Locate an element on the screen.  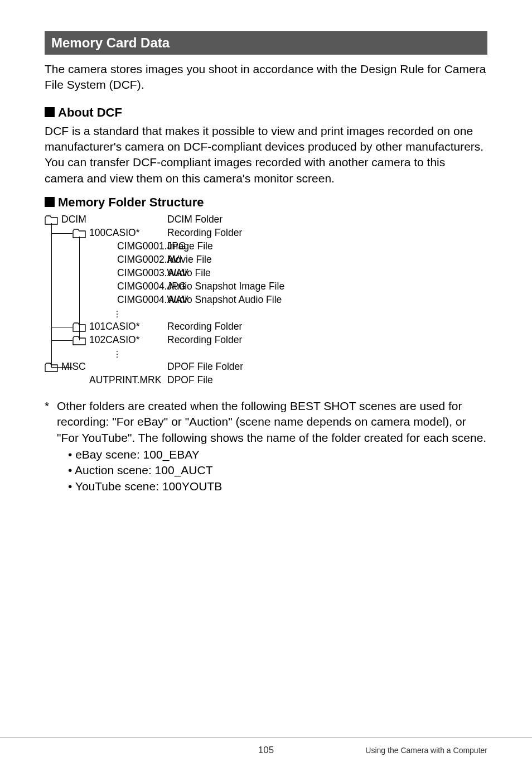
chapter-name: Using the Camera with a Computer is located at coordinates (426, 750).